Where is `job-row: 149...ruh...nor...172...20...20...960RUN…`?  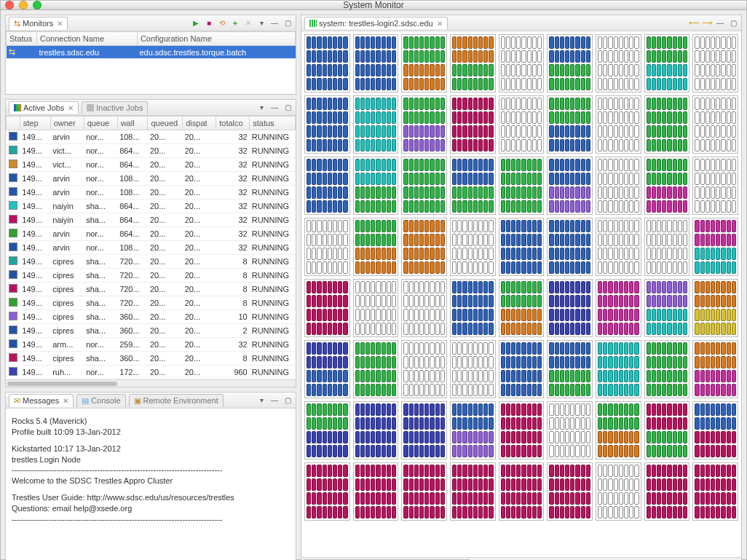
job-row: 149...ruh...nor...172...20...20...960RUN… is located at coordinates (151, 373).